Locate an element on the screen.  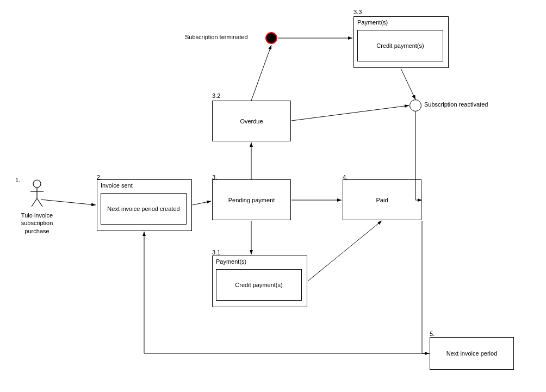
pending-payment-label: Pending payment is located at coordinates (252, 200).